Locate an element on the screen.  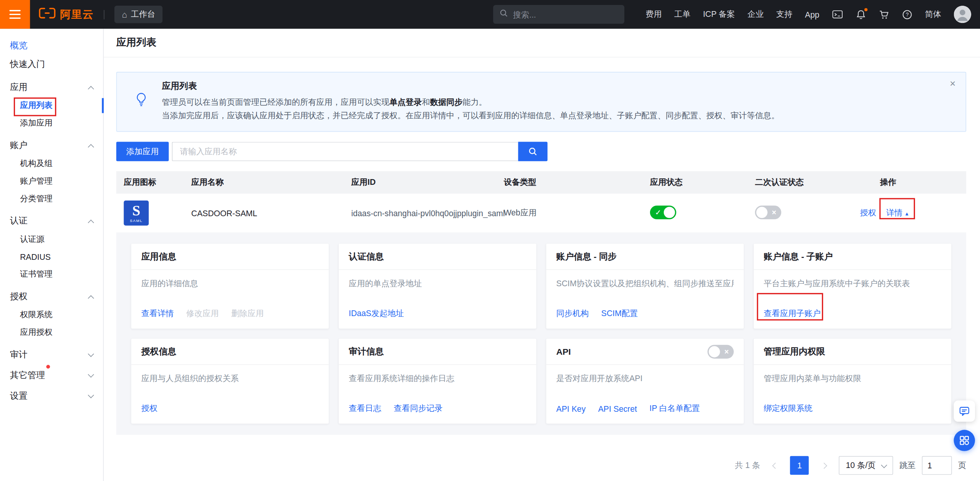
actions-cell: 授权 详情▲ is located at coordinates (906, 213).